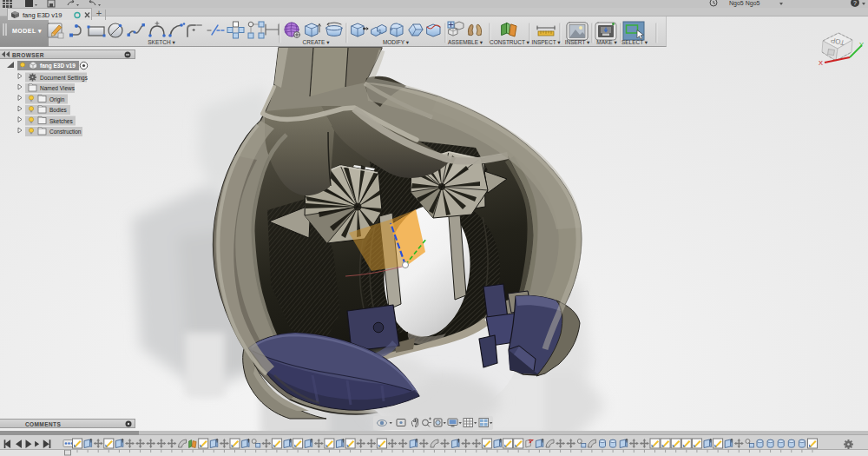  I want to click on svg-text: Bodies, so click(59, 109).